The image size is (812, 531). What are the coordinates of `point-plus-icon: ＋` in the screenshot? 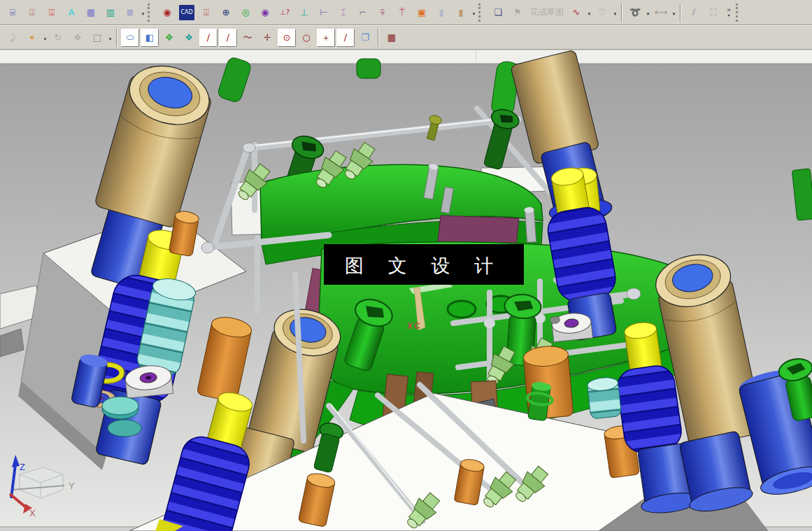 It's located at (326, 38).